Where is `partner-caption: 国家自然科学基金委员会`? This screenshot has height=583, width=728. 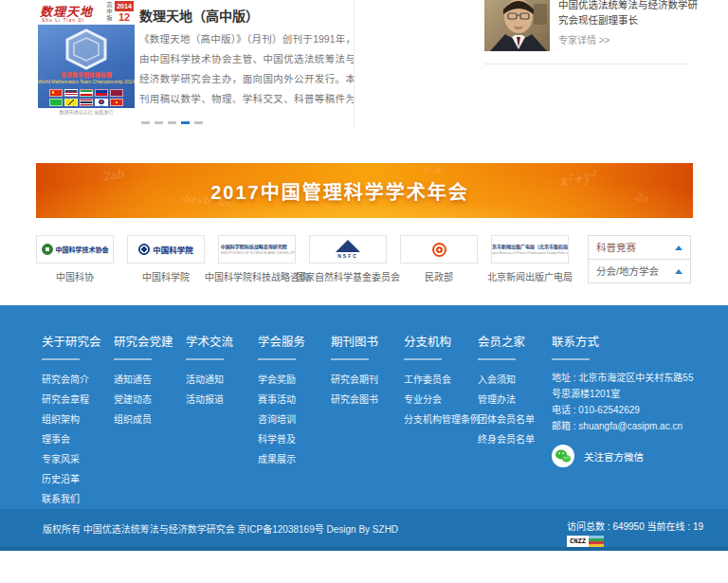
partner-caption: 国家自然科学基金委员会 is located at coordinates (348, 277).